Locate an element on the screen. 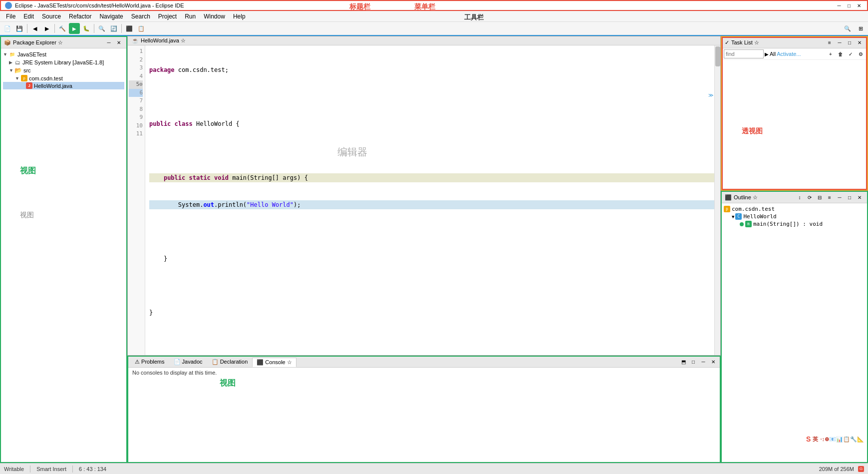  file-icon: ☕ is located at coordinates (135, 41).